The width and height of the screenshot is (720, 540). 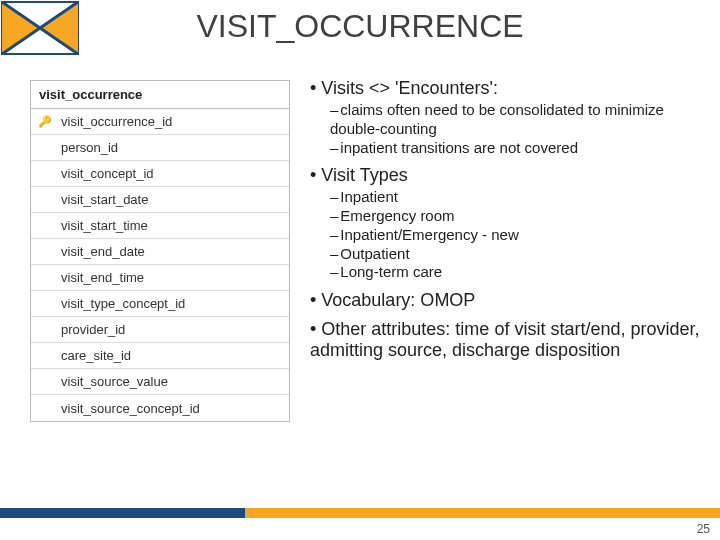 I want to click on column-name: visit_source_concept_id, so click(x=174, y=408).